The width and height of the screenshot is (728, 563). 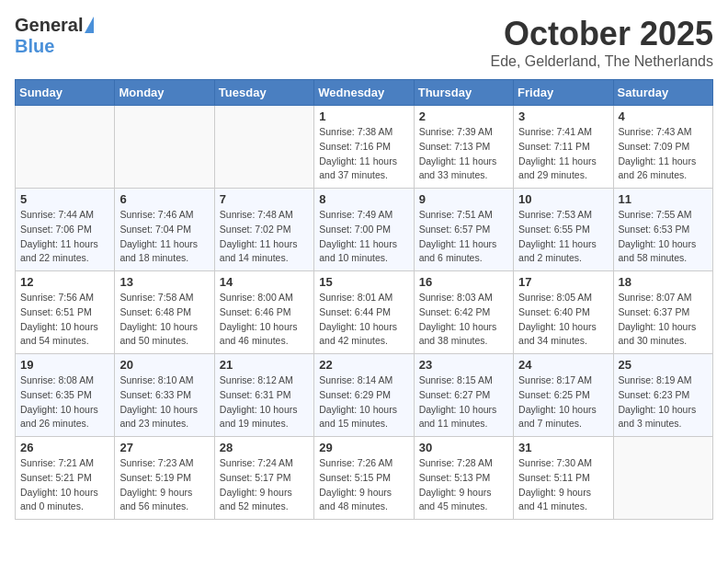 I want to click on day-number: 29, so click(x=364, y=447).